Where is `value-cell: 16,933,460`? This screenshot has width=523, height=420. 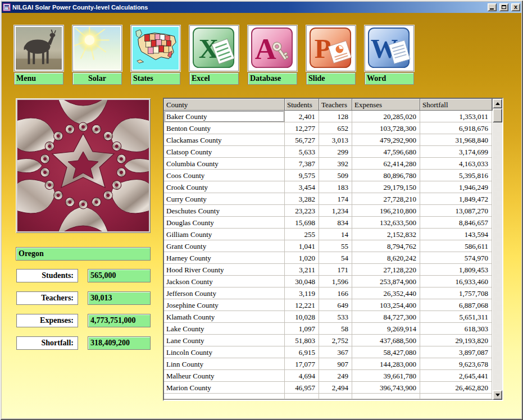 value-cell: 16,933,460 is located at coordinates (456, 282).